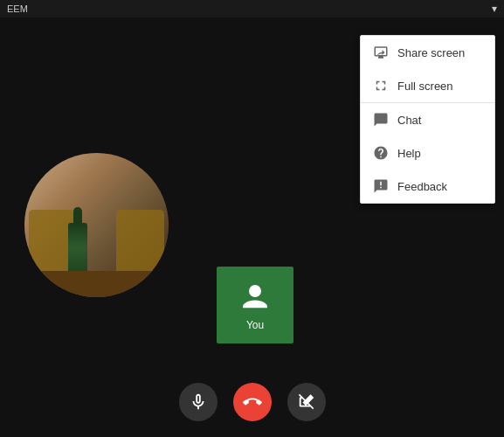 The width and height of the screenshot is (504, 437). Describe the element at coordinates (255, 325) in the screenshot. I see `remote-user-label: You` at that location.